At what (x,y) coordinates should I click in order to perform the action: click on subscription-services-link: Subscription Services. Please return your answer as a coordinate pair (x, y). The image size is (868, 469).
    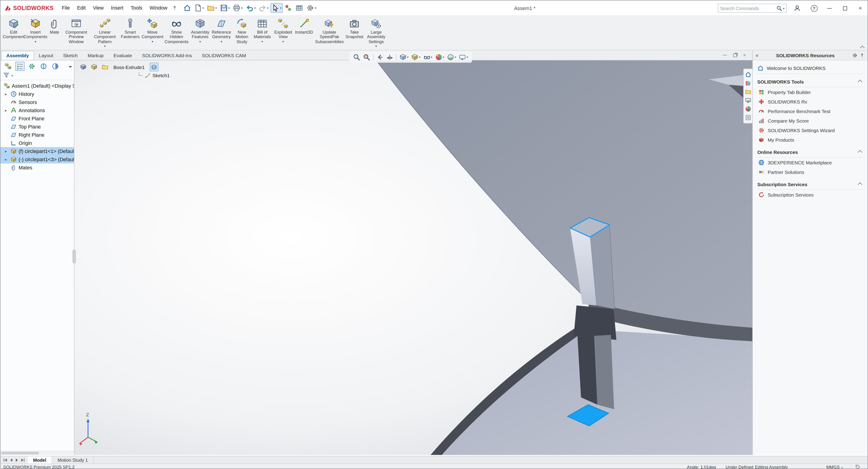
    Looking at the image, I should click on (810, 195).